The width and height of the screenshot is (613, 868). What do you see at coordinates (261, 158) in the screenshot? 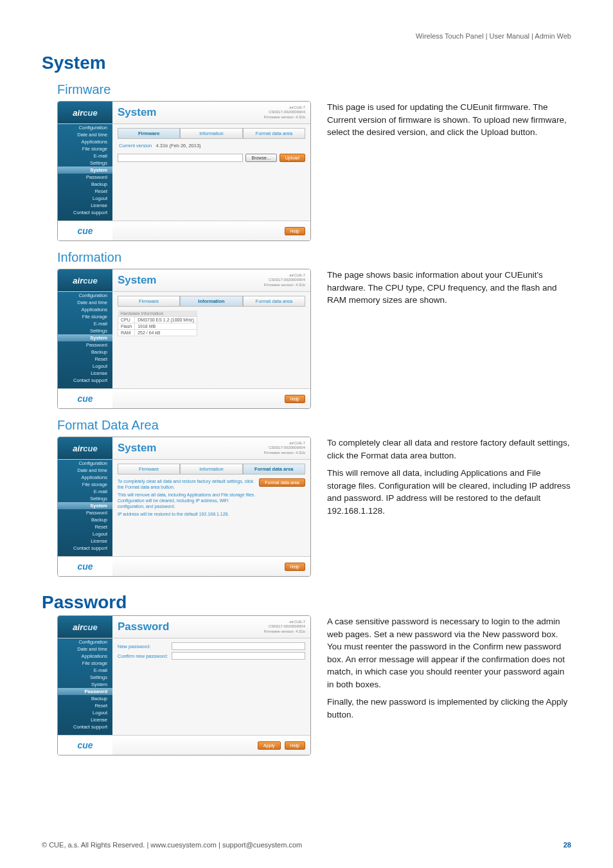
I see `browse-button: Browse…` at bounding box center [261, 158].